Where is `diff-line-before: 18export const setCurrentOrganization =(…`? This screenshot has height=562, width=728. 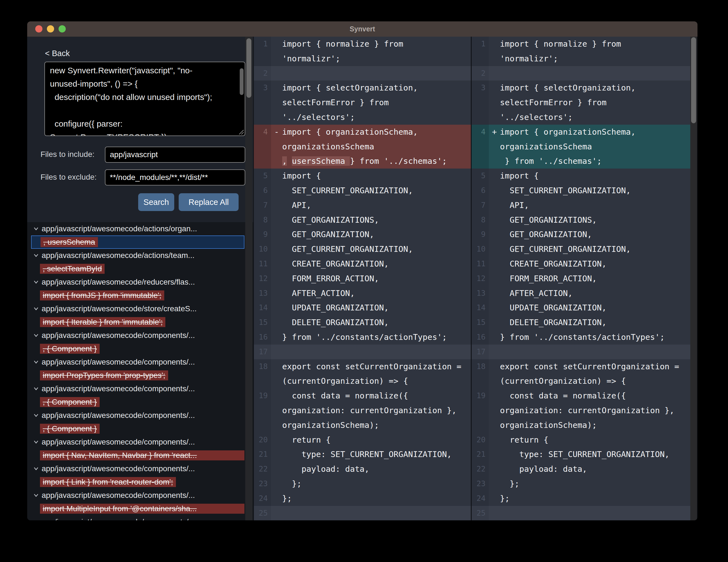 diff-line-before: 18export const setCurrentOrganization =(… is located at coordinates (362, 374).